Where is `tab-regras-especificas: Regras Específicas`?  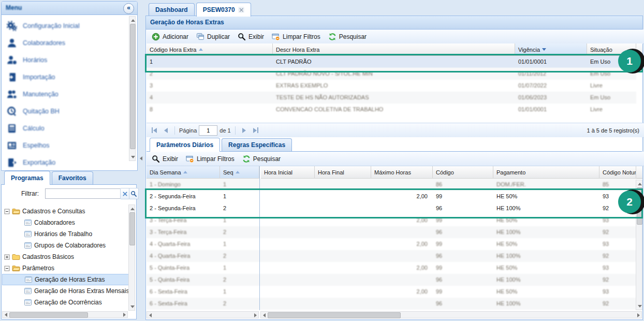 tab-regras-especificas: Regras Específicas is located at coordinates (257, 145).